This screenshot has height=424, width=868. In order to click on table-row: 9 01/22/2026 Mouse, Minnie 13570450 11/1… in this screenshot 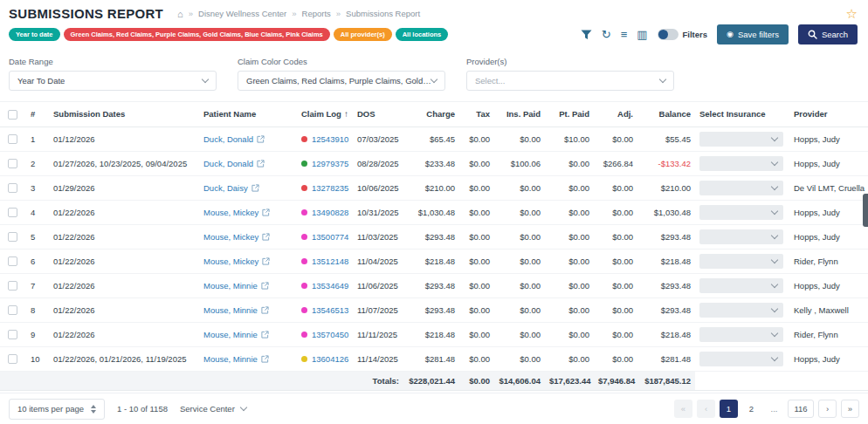, I will do `click(434, 334)`.